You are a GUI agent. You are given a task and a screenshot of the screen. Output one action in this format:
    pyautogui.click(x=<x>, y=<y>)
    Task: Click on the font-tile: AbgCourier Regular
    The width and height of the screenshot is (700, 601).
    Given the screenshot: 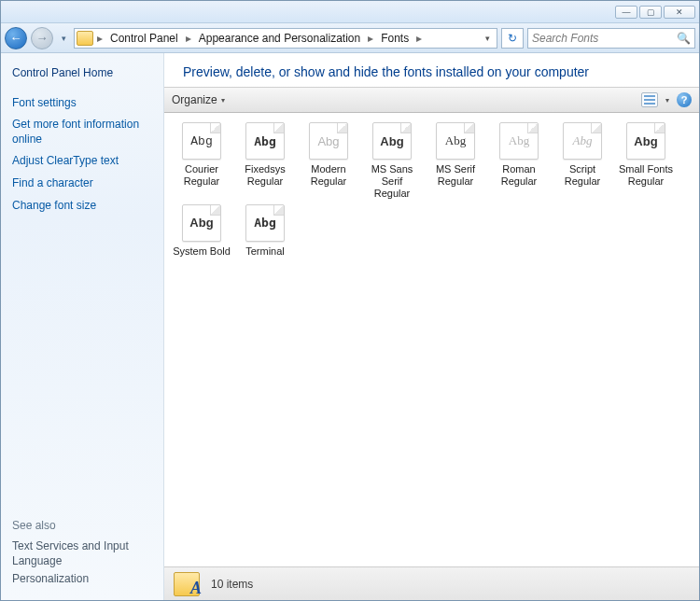 What is the action you would take?
    pyautogui.click(x=202, y=161)
    